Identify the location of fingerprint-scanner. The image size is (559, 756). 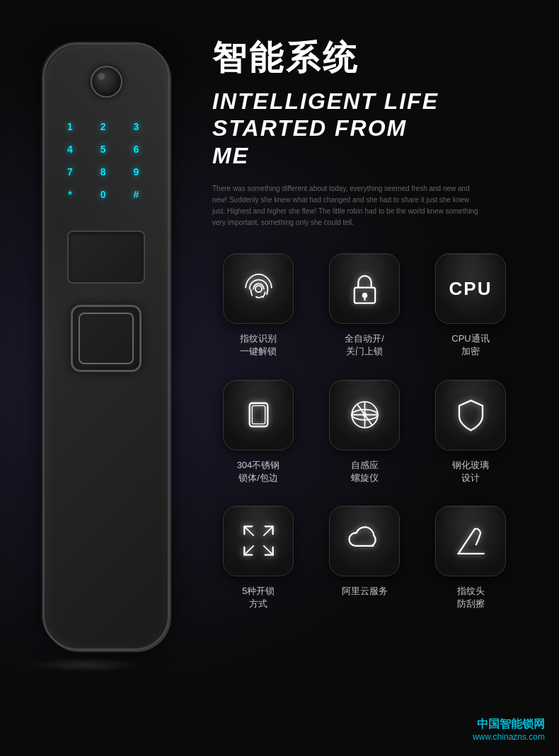
(106, 338).